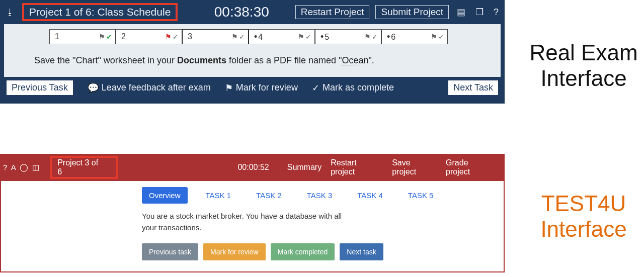 This screenshot has width=644, height=277. What do you see at coordinates (218, 195) in the screenshot?
I see `tab-task-1: TASK 1` at bounding box center [218, 195].